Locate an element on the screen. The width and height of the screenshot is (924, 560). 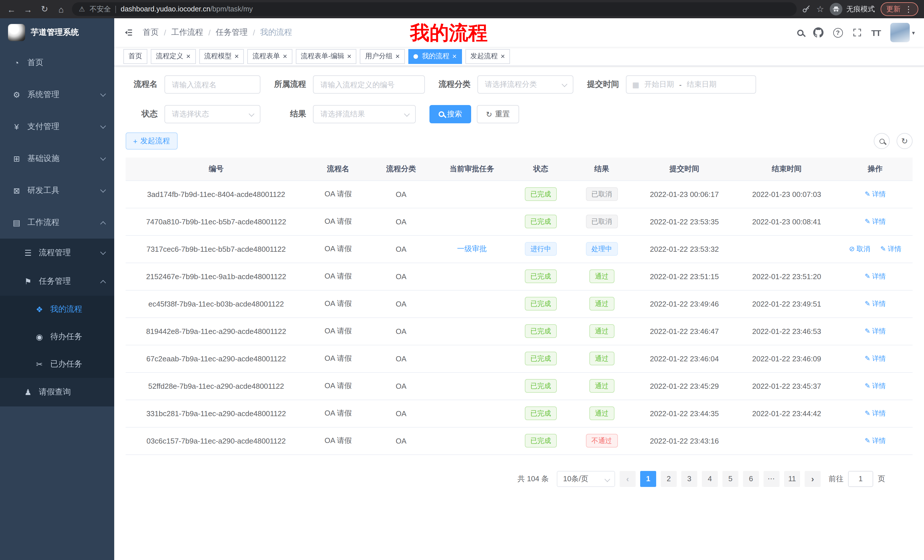
hamburger-icon is located at coordinates (128, 33).